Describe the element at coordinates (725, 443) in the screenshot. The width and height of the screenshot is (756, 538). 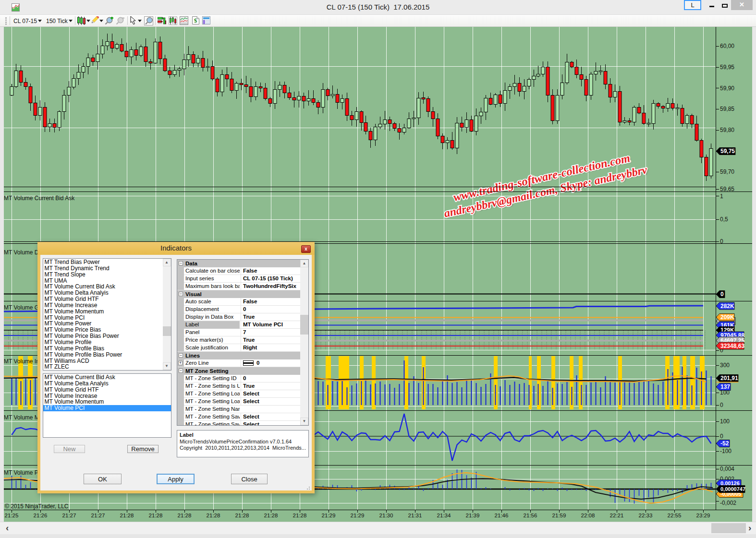
I see `svg-text: -52` at that location.